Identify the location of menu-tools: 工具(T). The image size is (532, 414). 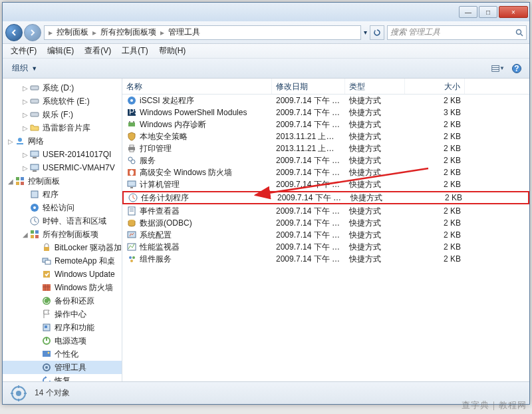
(134, 51).